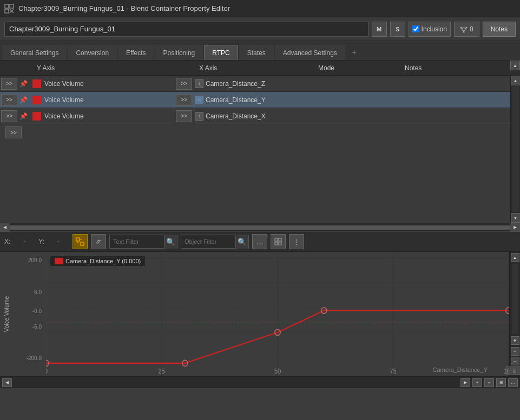 This screenshot has height=420, width=520. What do you see at coordinates (37, 261) in the screenshot?
I see `y-label-200: 200.0` at bounding box center [37, 261].